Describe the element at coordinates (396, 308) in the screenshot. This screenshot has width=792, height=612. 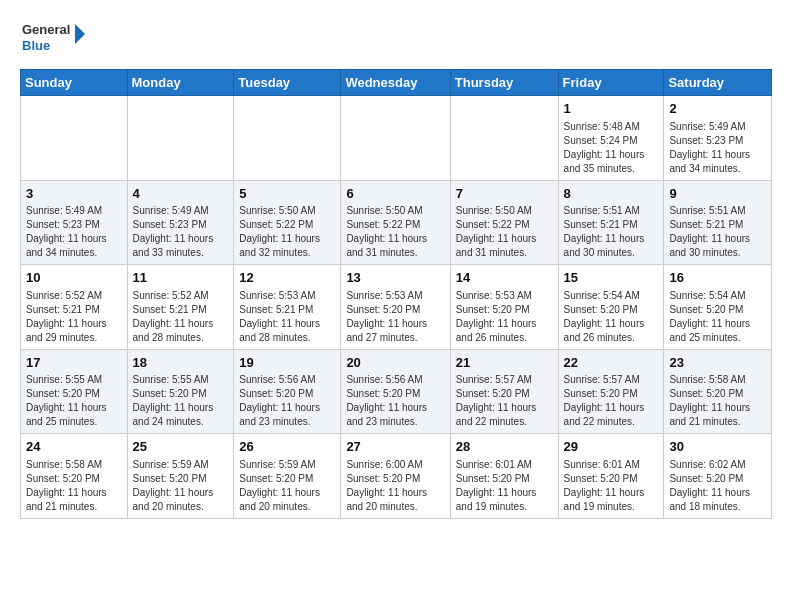
I see `calendar-cell: 13Sunrise: 5:53 AM Sunset: 5:20 PM Dayli…` at that location.